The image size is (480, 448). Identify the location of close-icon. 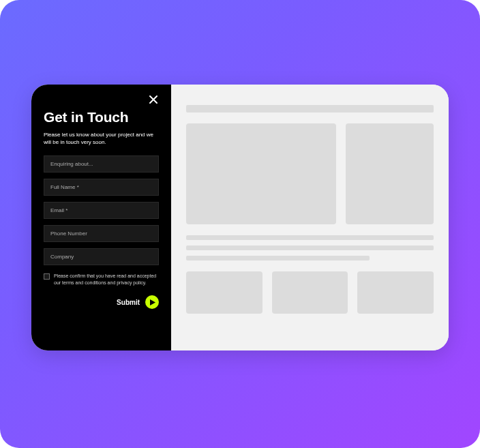
(153, 100).